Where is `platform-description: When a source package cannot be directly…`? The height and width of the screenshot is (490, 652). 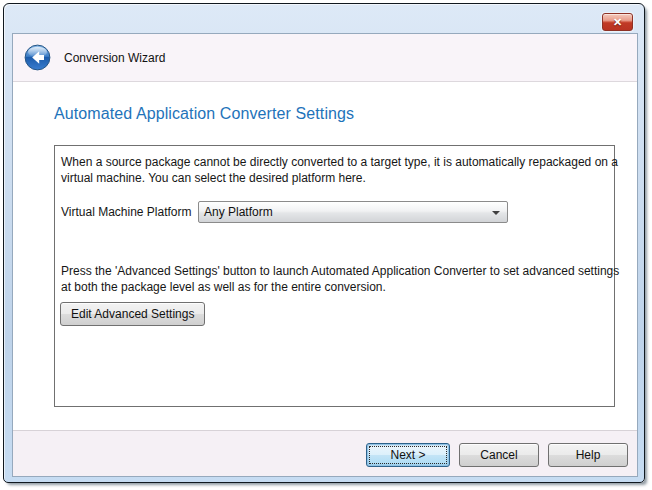 platform-description: When a source package cannot be directly… is located at coordinates (335, 170).